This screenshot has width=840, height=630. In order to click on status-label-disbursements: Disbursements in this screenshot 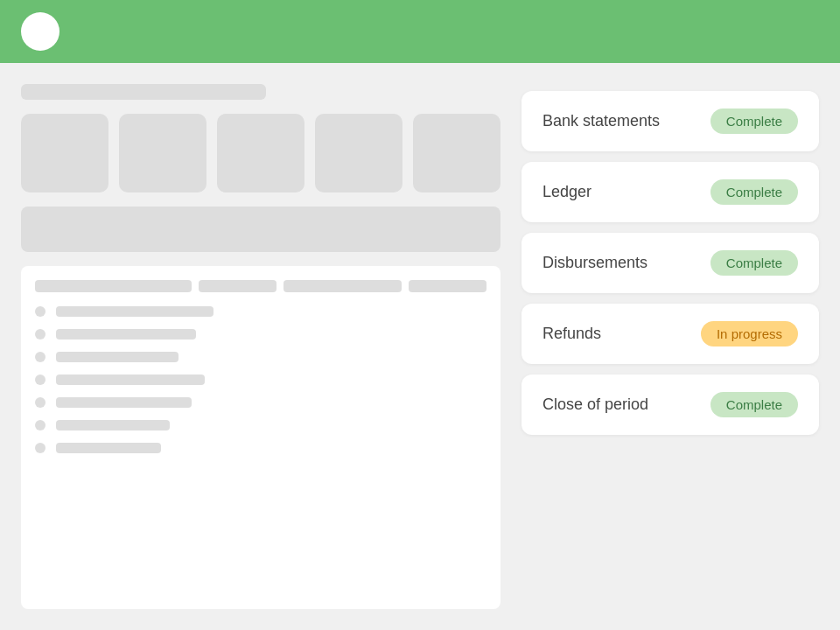, I will do `click(595, 262)`.